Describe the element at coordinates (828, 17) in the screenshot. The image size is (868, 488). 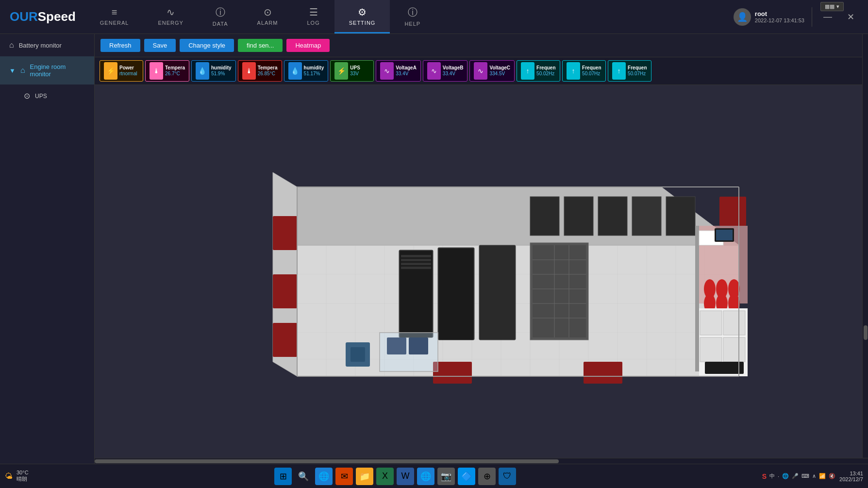
I see `minimize-button: —` at that location.